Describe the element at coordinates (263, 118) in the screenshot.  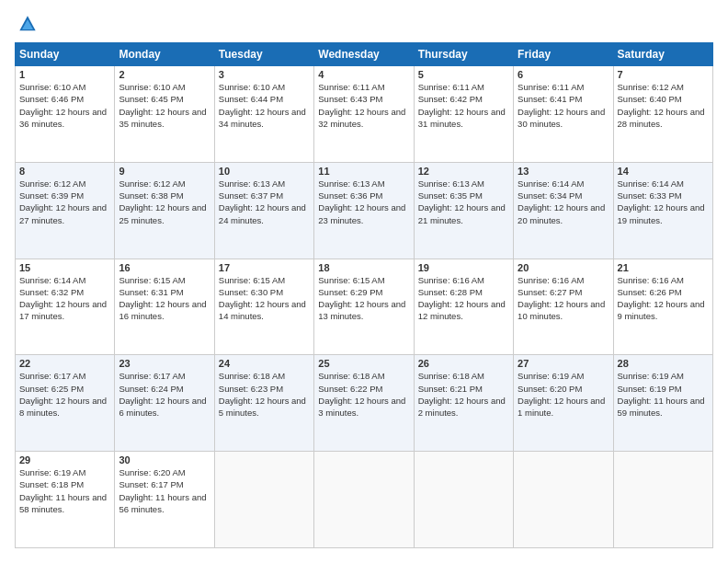
I see `daylight-label: Daylight: 12 hours and 34 minutes.` at that location.